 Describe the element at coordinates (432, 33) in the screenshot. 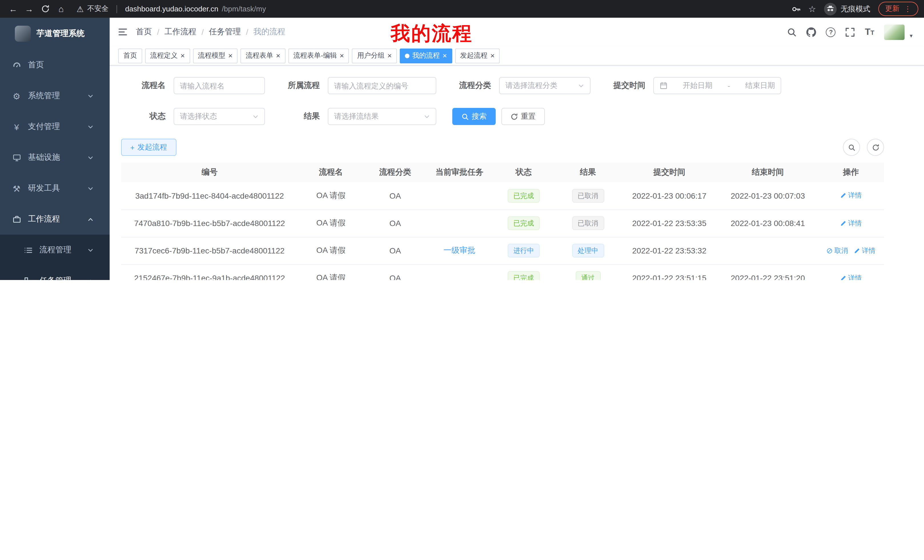

I see `annotation-overlay-title: 我的流程` at that location.